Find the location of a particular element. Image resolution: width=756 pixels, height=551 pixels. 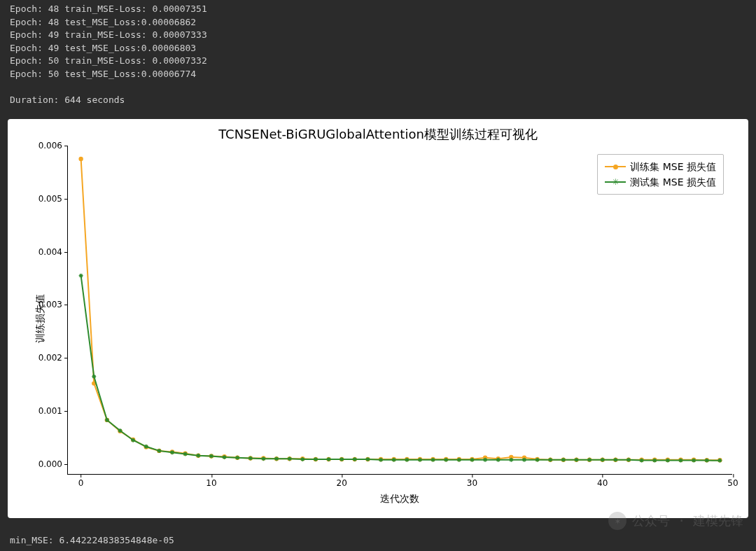

x-tick: 40 is located at coordinates (602, 481).